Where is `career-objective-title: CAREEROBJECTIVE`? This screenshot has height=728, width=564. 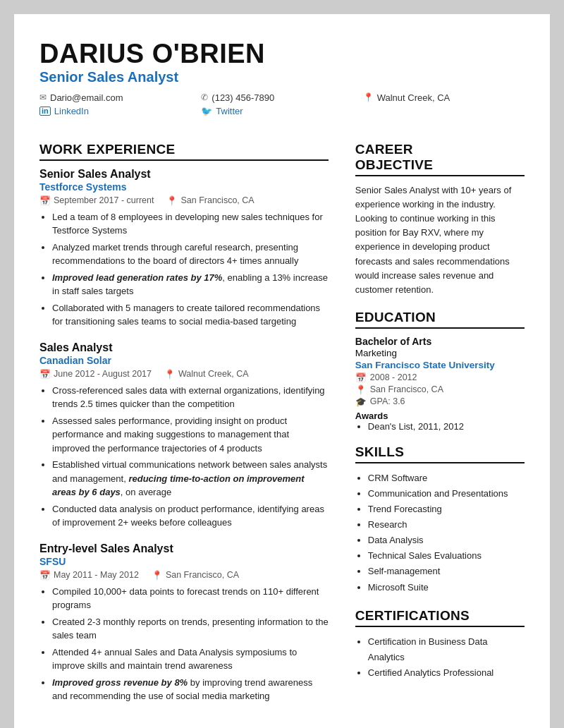 career-objective-title: CAREEROBJECTIVE is located at coordinates (440, 159).